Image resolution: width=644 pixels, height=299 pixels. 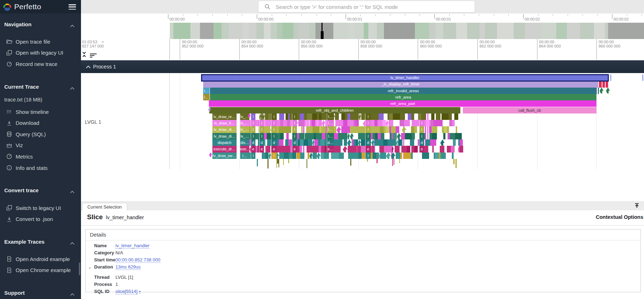 What do you see at coordinates (403, 104) in the screenshot?
I see `slice-refr_area_part: refr_area_part` at bounding box center [403, 104].